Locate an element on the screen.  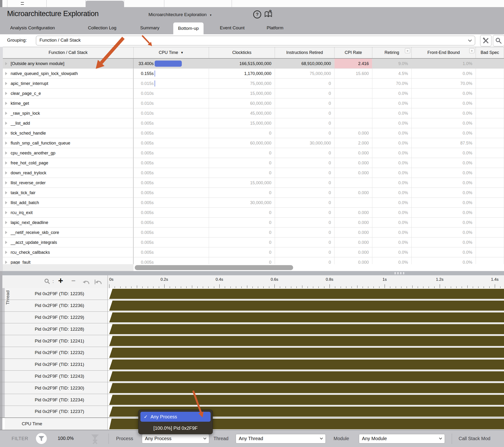
table-row: __list_add0.005s15,000,00000.0%0.0% is located at coordinates (253, 123).